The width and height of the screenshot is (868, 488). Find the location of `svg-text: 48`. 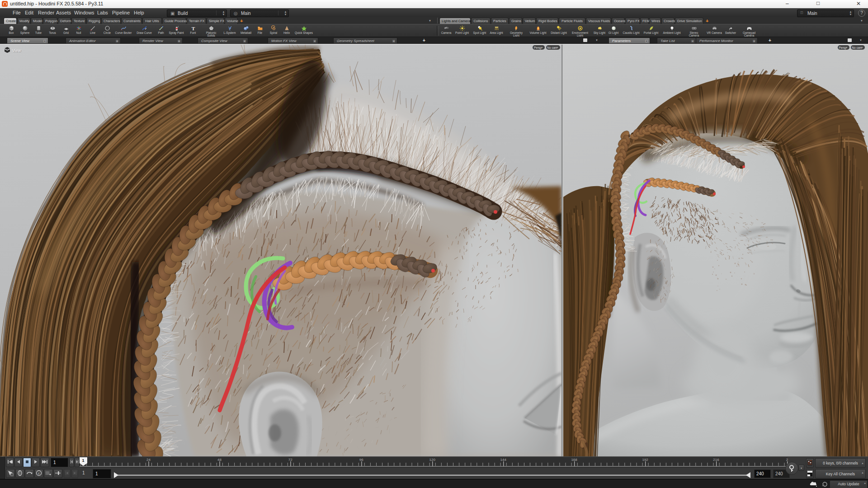

svg-text: 48 is located at coordinates (220, 460).